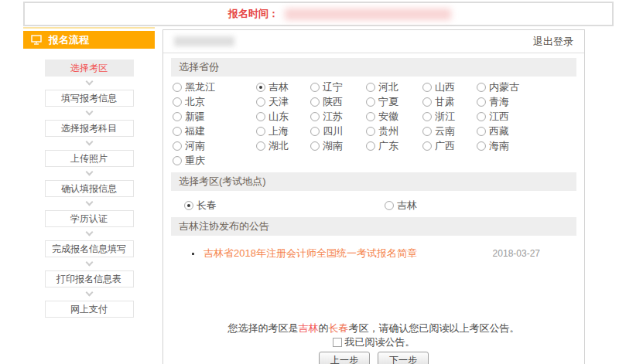  I want to click on previous-step-button: 上一步, so click(344, 358).